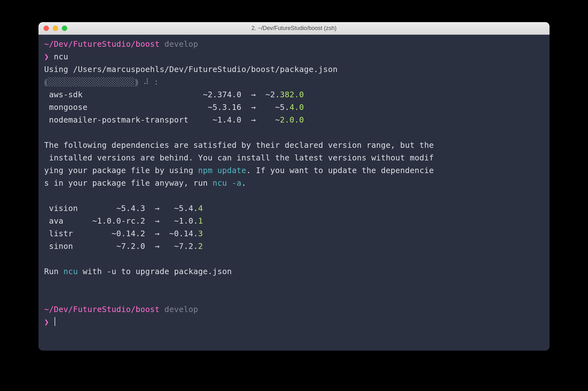 The height and width of the screenshot is (391, 588). What do you see at coordinates (294, 107) in the screenshot?
I see `updates-major-block: aws-sdk ~2.374.0 → ~2.382.0 mongoose ~5.…` at bounding box center [294, 107].